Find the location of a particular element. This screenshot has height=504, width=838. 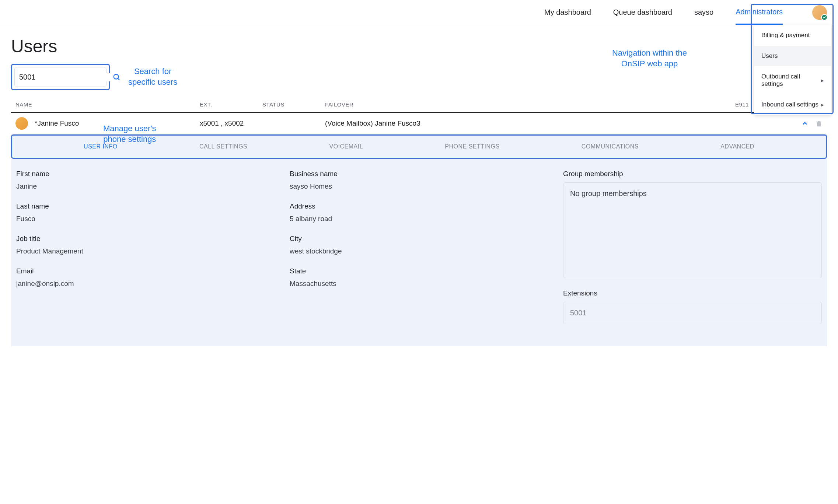

dropdown-item-label: Billing & payment is located at coordinates (786, 35).